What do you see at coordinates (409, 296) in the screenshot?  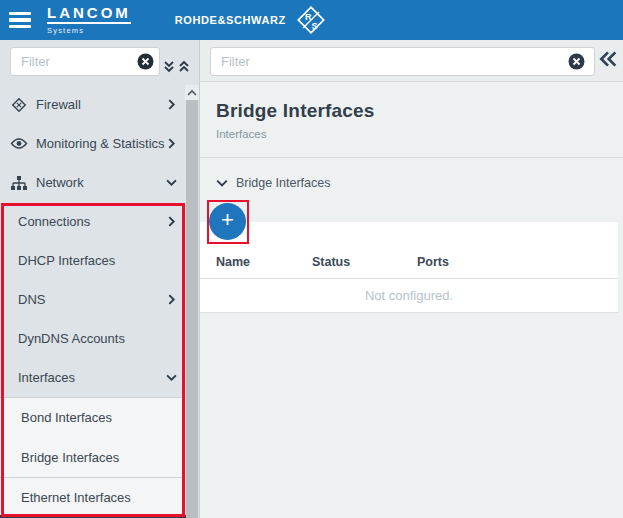 I see `empty-table-message: Not configured.` at bounding box center [409, 296].